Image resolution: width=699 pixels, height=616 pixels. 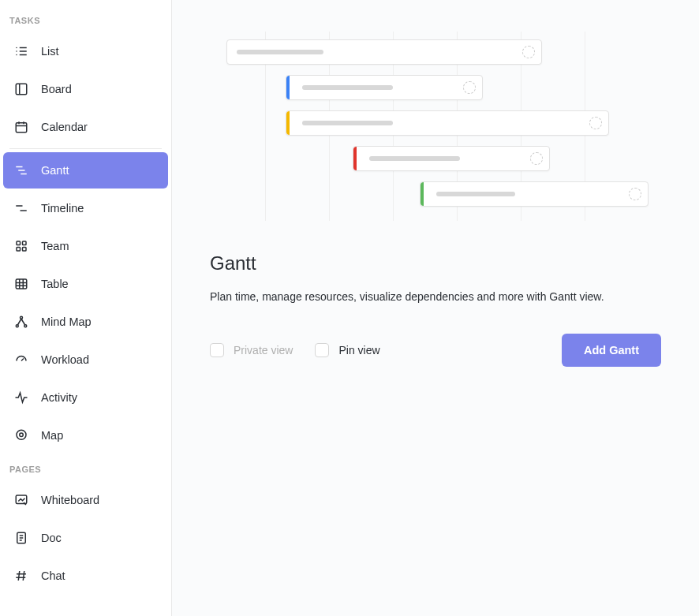 What do you see at coordinates (21, 435) in the screenshot?
I see `map-pin-icon` at bounding box center [21, 435].